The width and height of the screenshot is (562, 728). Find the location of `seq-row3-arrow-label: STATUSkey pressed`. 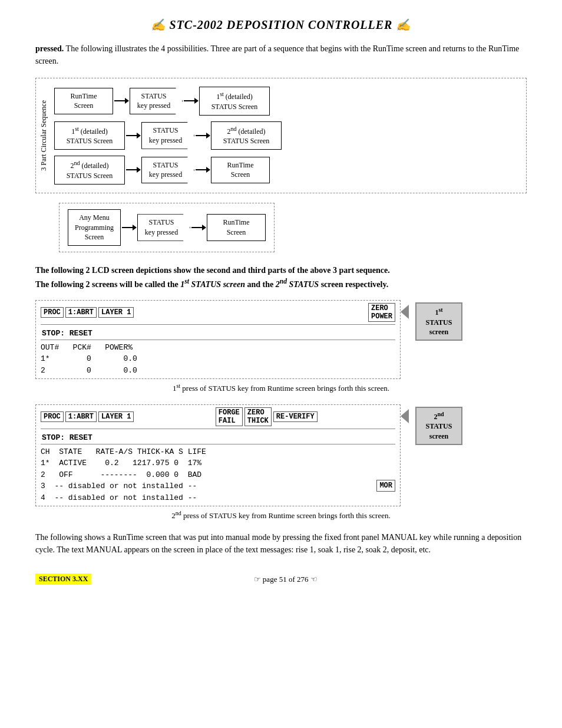

seq-row3-arrow-label: STATUSkey pressed is located at coordinates (168, 170).